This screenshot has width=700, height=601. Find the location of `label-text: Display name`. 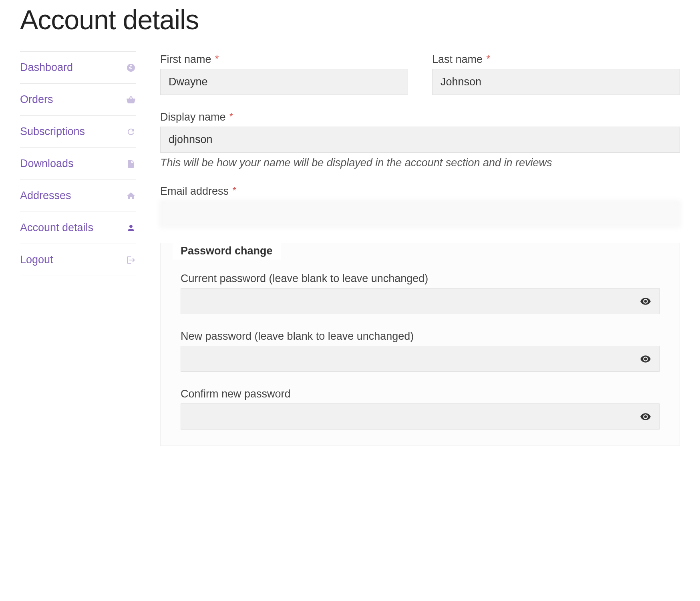

label-text: Display name is located at coordinates (193, 117).